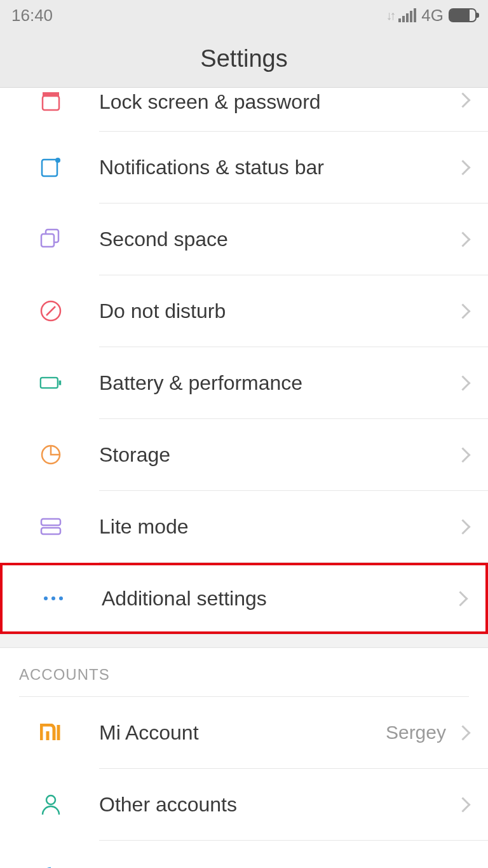  What do you see at coordinates (278, 527) in the screenshot?
I see `item-label: Lite mode` at bounding box center [278, 527].